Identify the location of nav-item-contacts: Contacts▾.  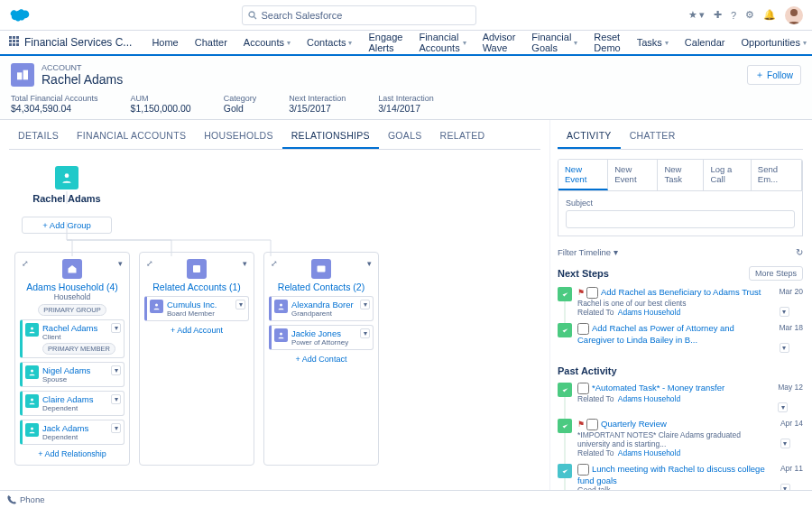
(329, 42).